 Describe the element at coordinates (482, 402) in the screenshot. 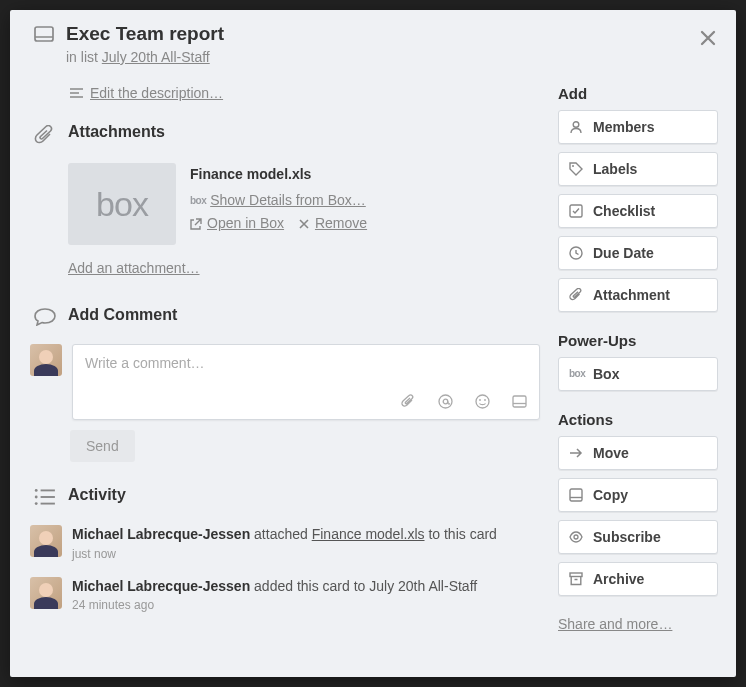

I see `emoji-icon` at that location.